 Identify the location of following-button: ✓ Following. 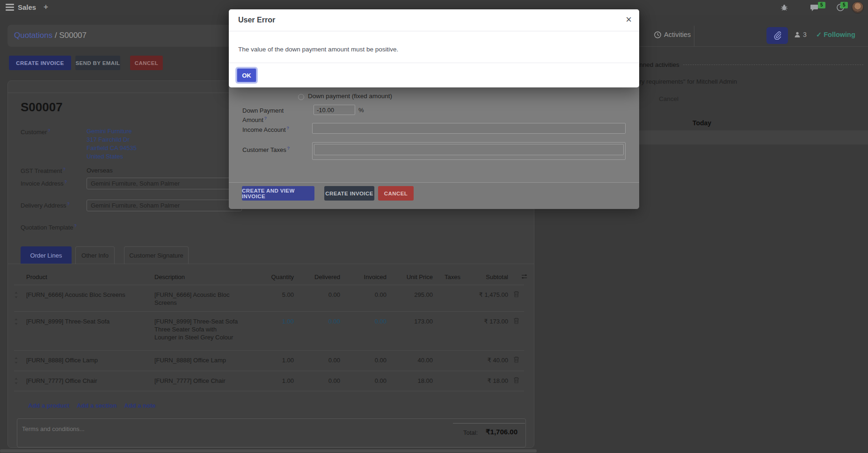
(836, 35).